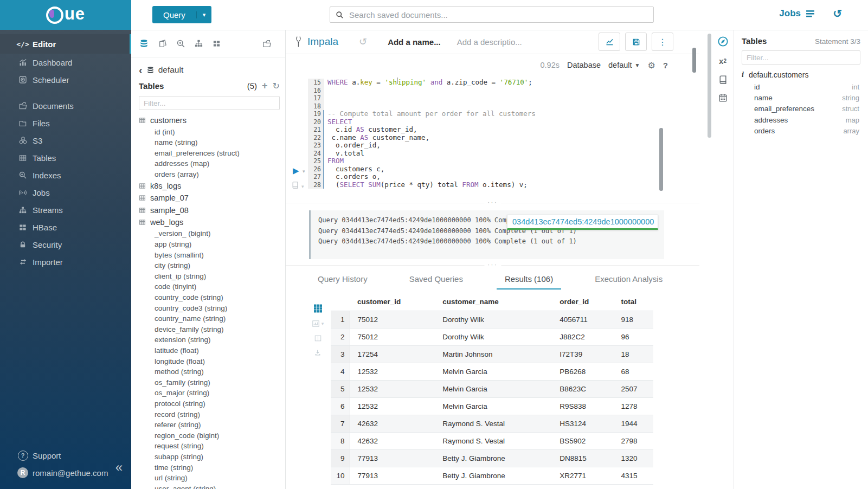  What do you see at coordinates (493, 99) in the screenshot?
I see `code-line-17: 17` at bounding box center [493, 99].